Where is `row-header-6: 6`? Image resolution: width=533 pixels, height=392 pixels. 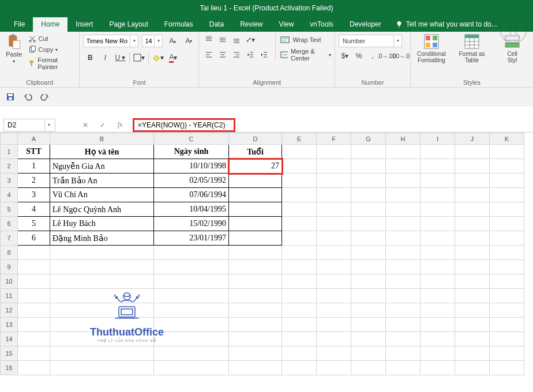
row-header-6: 6 is located at coordinates (9, 224).